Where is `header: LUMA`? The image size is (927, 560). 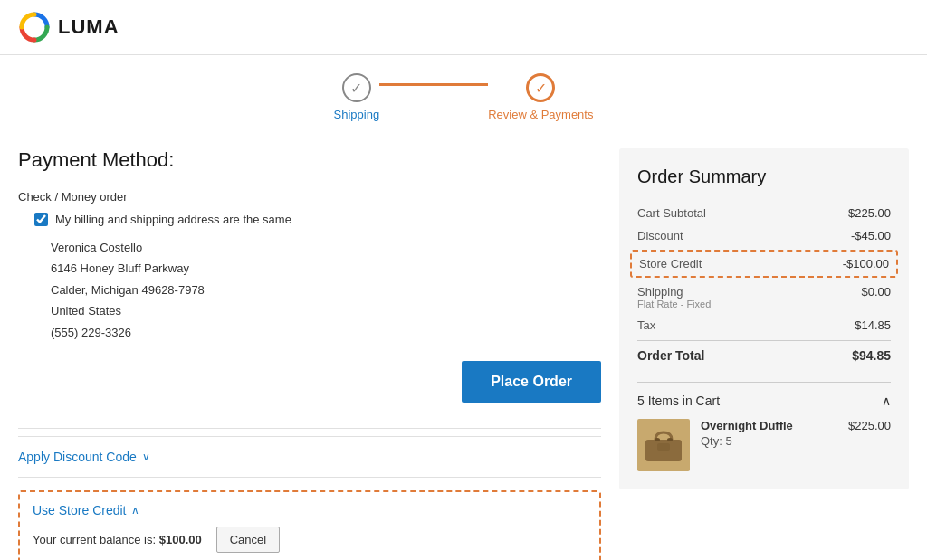 header: LUMA is located at coordinates (464, 27).